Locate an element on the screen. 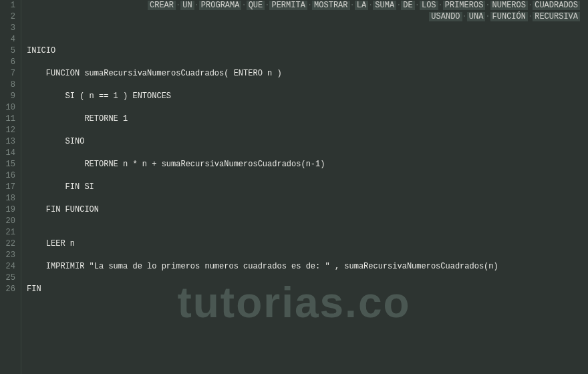 This screenshot has height=374, width=588. header-word: PROGRAMA is located at coordinates (220, 5).